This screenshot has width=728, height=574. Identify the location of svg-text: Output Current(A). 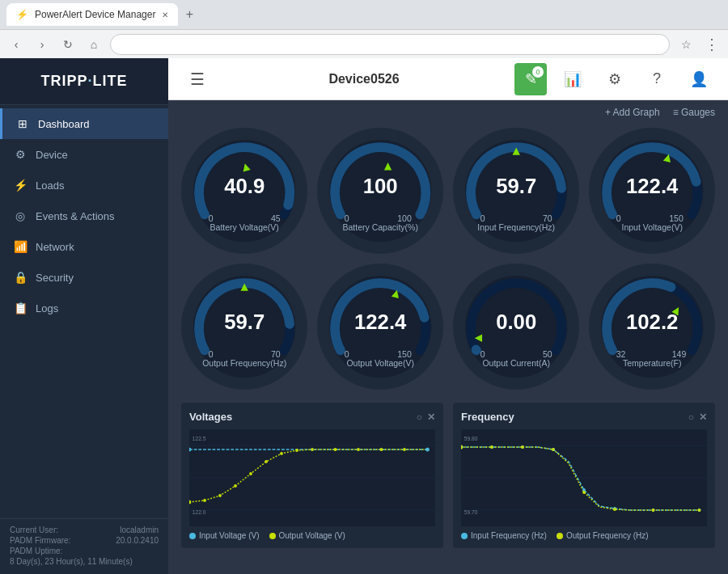
(516, 363).